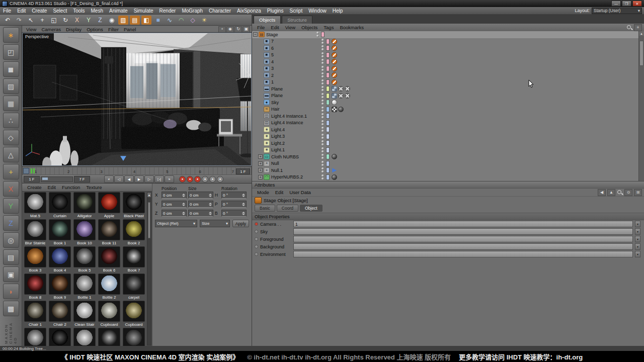 The image size is (644, 362). I want to click on menu-item: MoGraph, so click(192, 11).